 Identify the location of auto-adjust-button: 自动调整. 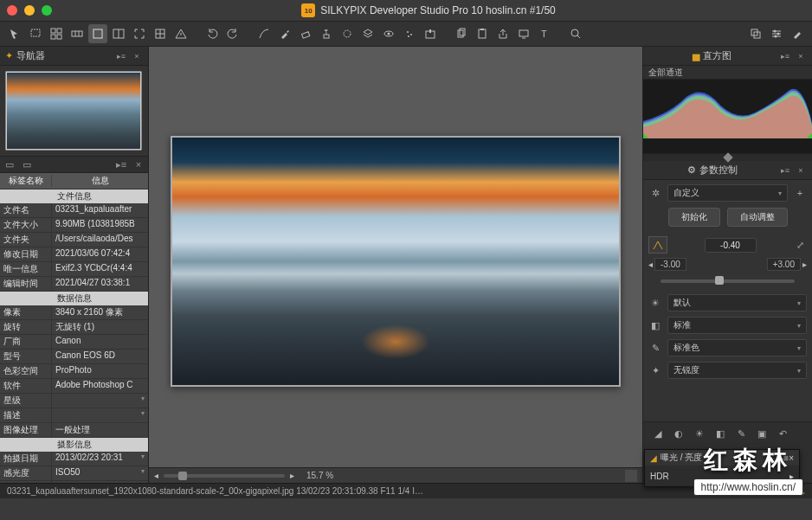
(757, 217).